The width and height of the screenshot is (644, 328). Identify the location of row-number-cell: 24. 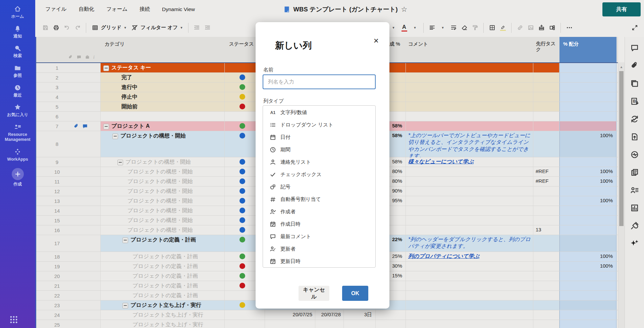
(68, 315).